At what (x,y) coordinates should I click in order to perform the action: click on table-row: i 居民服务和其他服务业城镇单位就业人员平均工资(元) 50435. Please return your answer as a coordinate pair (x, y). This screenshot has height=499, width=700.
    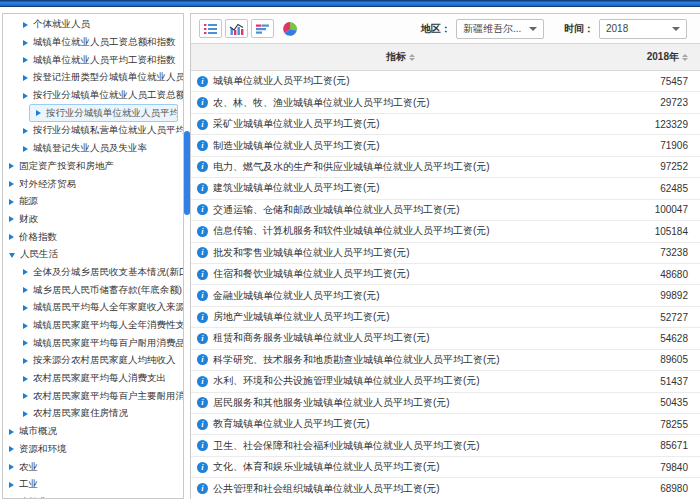
    Looking at the image, I should click on (446, 404).